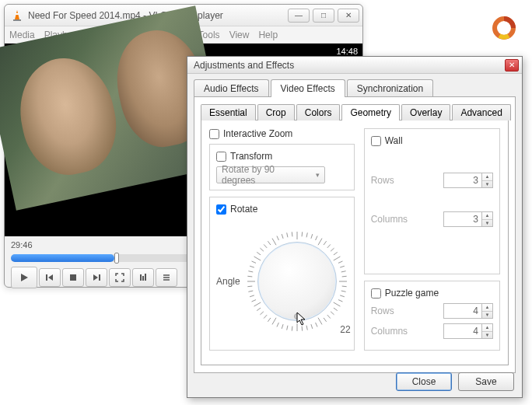  What do you see at coordinates (463, 180) in the screenshot?
I see `wall-rows-input` at bounding box center [463, 180].